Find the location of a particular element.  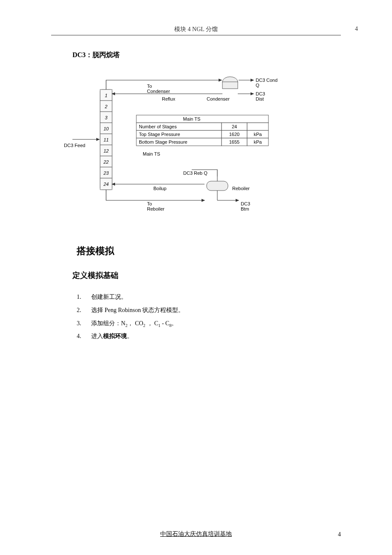

list-text: 添加组分：N2， CO2 ， C1 - C8。 is located at coordinates (134, 324).